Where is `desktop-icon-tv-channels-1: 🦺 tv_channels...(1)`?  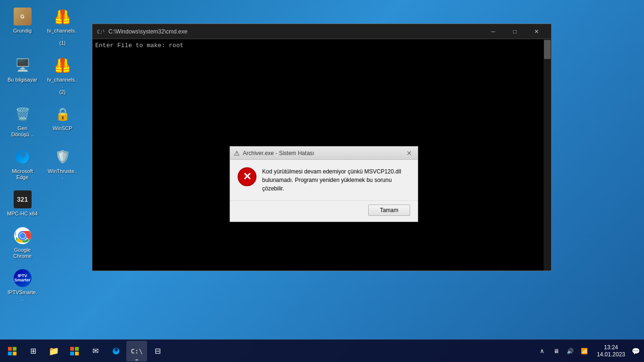 desktop-icon-tv-channels-1: 🦺 tv_channels...(1) is located at coordinates (62, 27).